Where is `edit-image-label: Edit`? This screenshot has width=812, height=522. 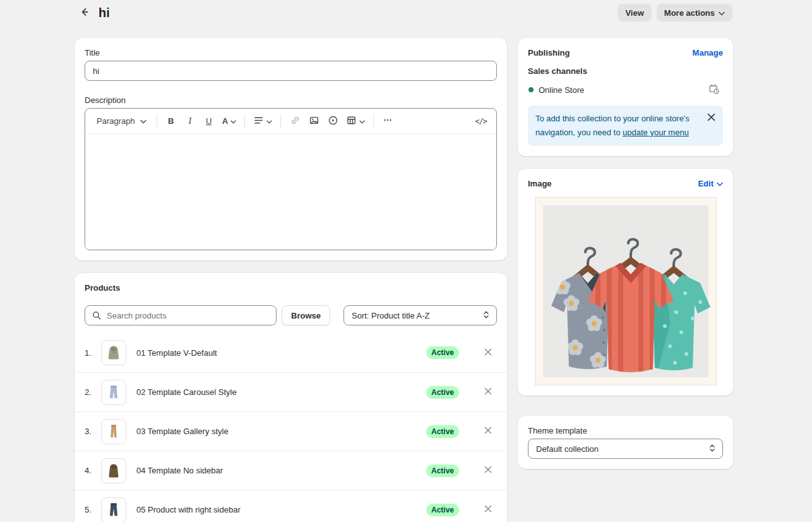 edit-image-label: Edit is located at coordinates (706, 183).